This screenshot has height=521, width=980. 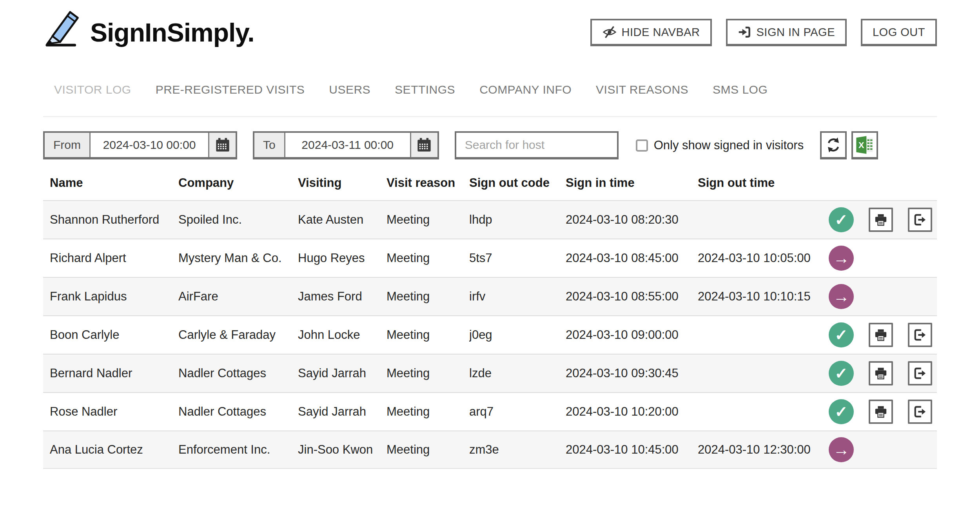 I want to click on search-host-input, so click(x=537, y=145).